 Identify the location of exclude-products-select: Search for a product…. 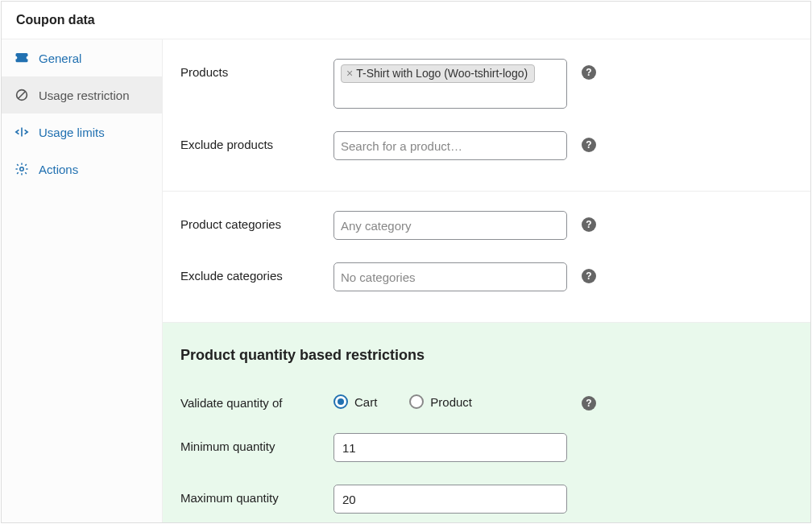
(450, 146).